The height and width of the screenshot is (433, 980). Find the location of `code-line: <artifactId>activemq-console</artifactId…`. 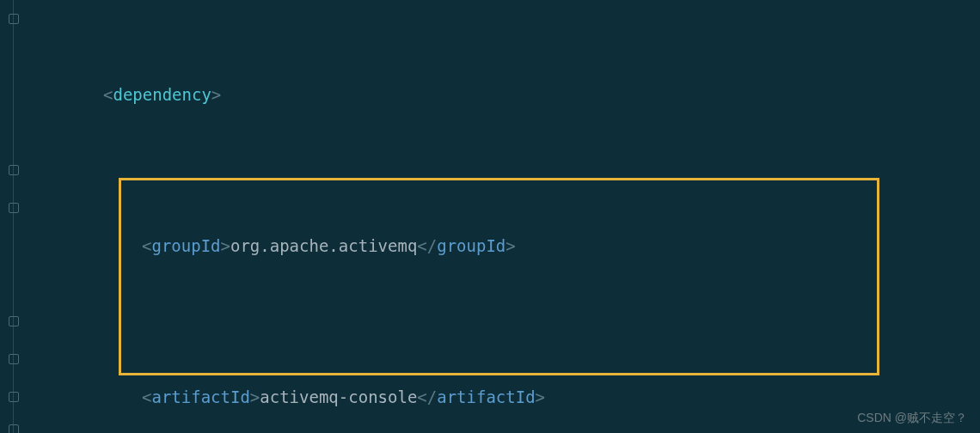

code-line: <artifactId>activemq-console</artifactId… is located at coordinates (503, 397).